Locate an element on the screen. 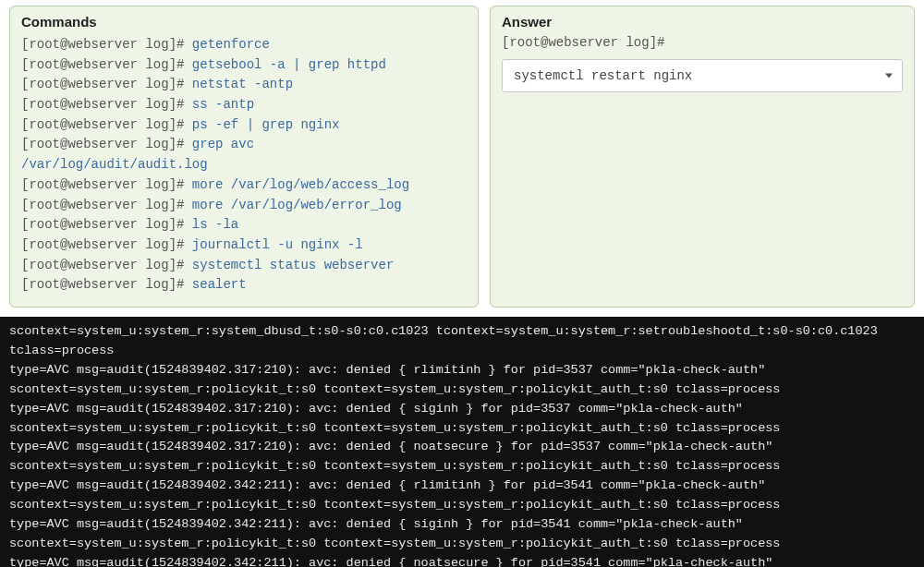  command-line: [root@webserver log]# netstat -antp is located at coordinates (244, 85).